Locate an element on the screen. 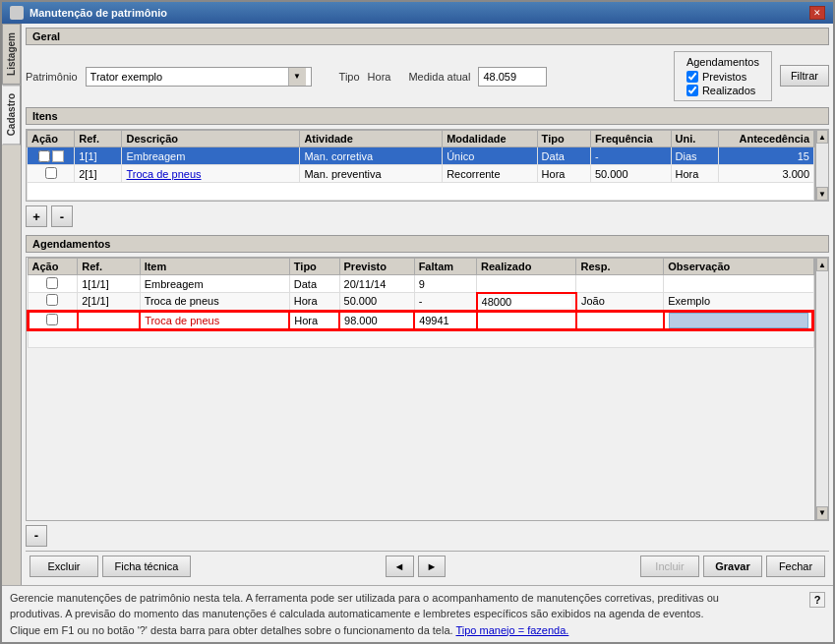  close-button: ✕ is located at coordinates (817, 13).